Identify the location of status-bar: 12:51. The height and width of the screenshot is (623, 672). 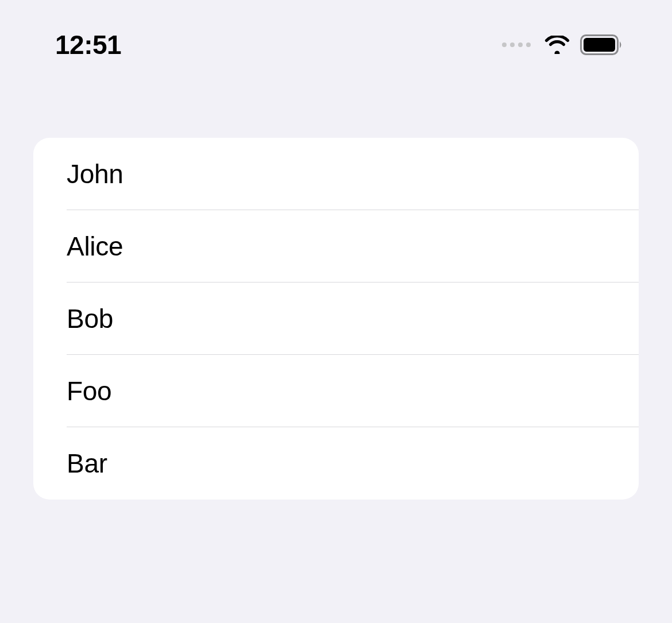
(336, 32).